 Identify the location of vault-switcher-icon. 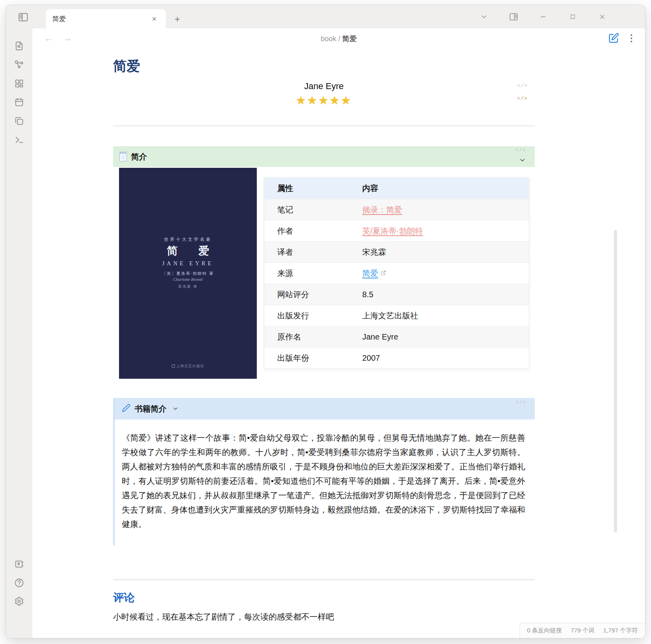
(19, 564).